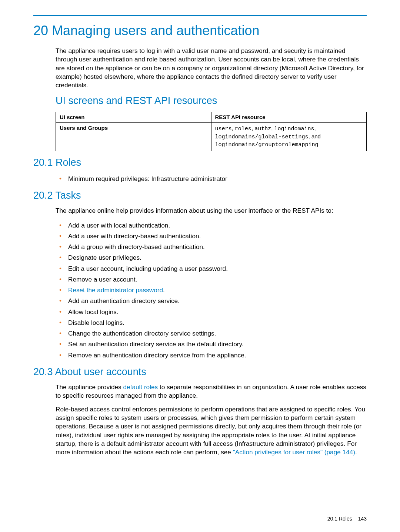  Describe the element at coordinates (362, 519) in the screenshot. I see `footer-page-number: 143` at that location.